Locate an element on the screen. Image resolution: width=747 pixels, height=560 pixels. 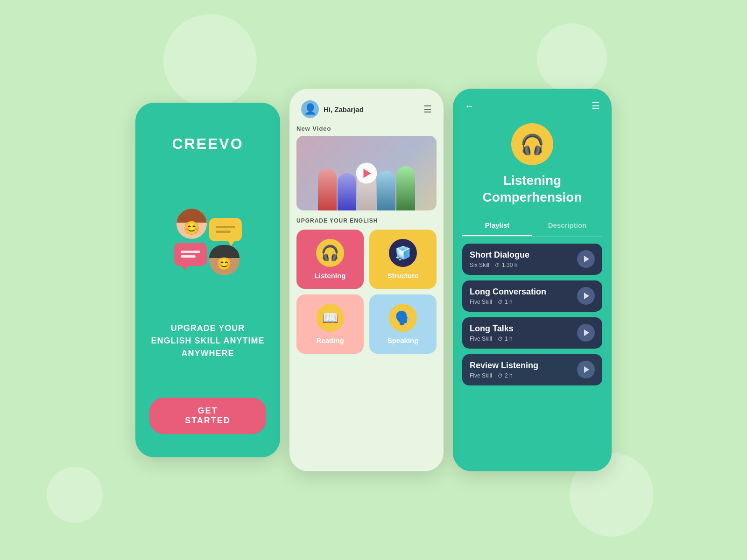
chat-group-right: 😊 is located at coordinates (226, 246).